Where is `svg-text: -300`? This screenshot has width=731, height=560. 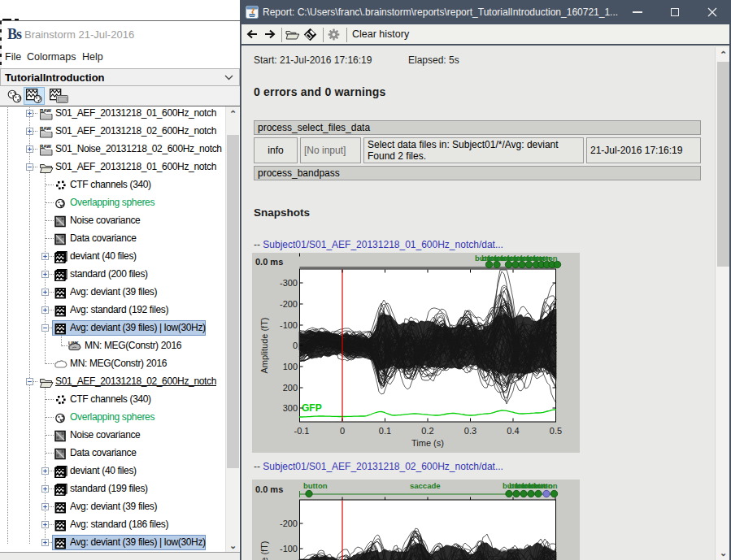 svg-text: -300 is located at coordinates (289, 283).